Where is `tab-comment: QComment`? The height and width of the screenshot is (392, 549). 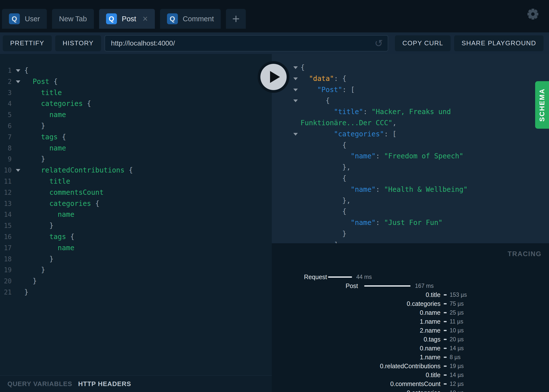 tab-comment: QComment is located at coordinates (191, 19).